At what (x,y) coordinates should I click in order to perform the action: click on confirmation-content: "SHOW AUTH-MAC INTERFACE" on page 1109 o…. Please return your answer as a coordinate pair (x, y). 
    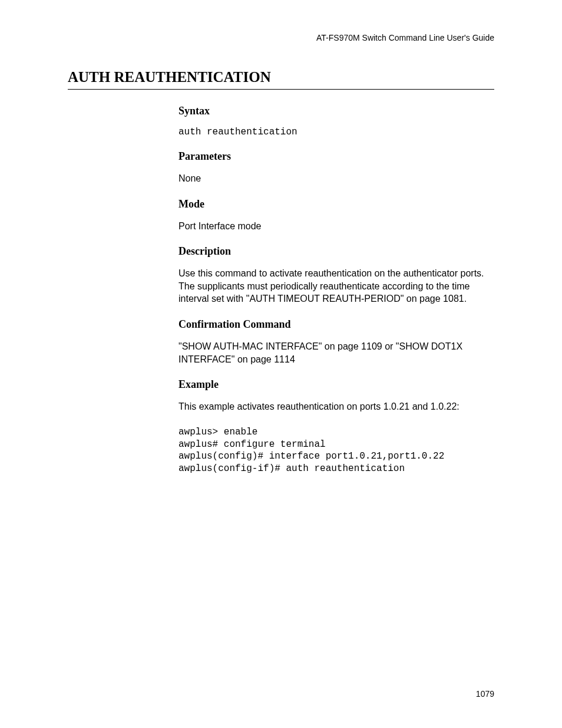
    Looking at the image, I should click on (336, 353).